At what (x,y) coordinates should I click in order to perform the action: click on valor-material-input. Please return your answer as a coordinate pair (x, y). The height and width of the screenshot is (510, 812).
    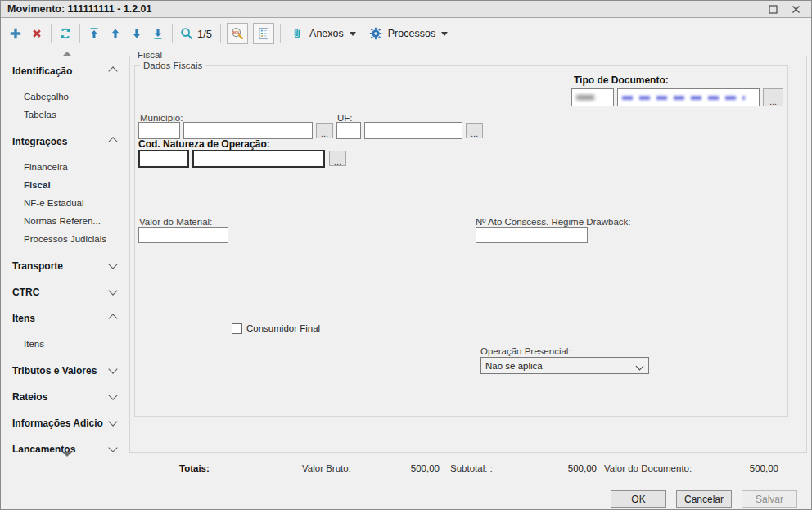
    Looking at the image, I should click on (183, 235).